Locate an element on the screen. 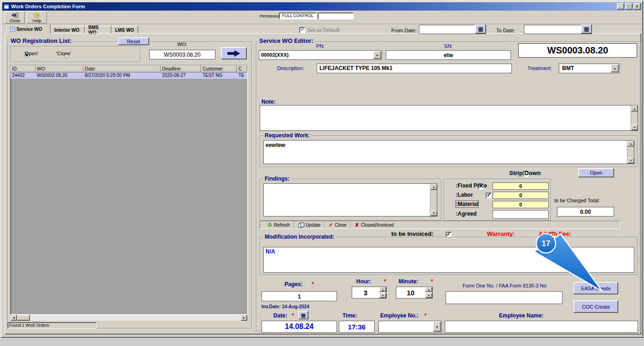 The height and width of the screenshot is (346, 644). col-header-wo: WO: is located at coordinates (59, 69).